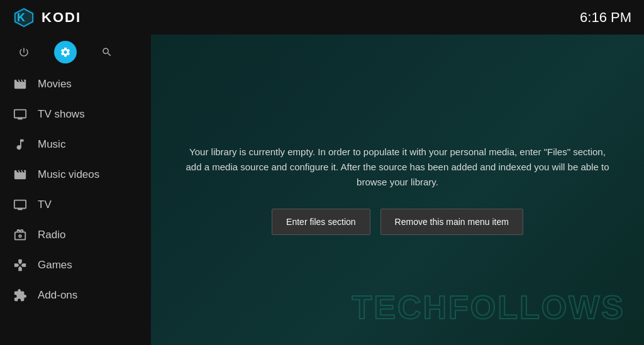 This screenshot has height=345, width=644. Describe the element at coordinates (47, 18) in the screenshot. I see `header-left: K KODI` at that location.